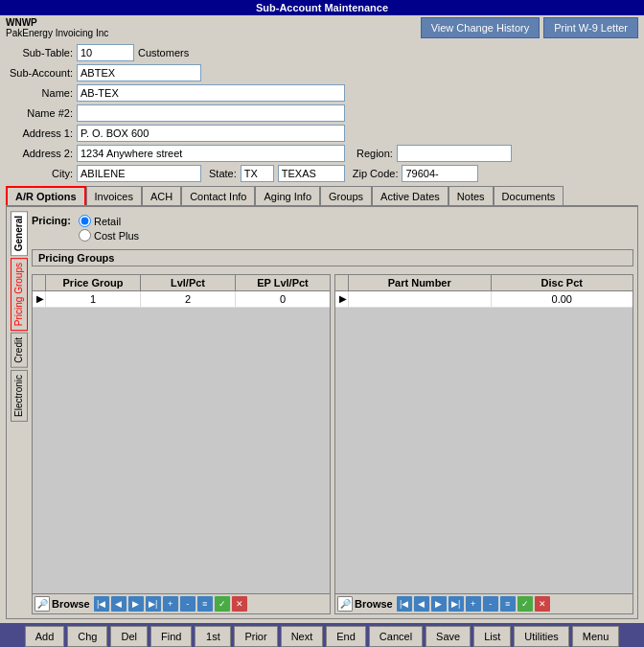  I want to click on tab-documents: Documents, so click(529, 196).